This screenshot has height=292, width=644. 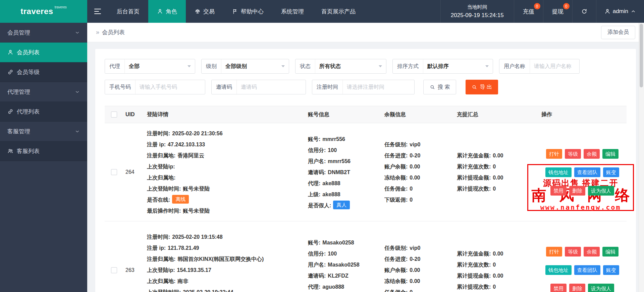 I want to click on refresh-button, so click(x=584, y=11).